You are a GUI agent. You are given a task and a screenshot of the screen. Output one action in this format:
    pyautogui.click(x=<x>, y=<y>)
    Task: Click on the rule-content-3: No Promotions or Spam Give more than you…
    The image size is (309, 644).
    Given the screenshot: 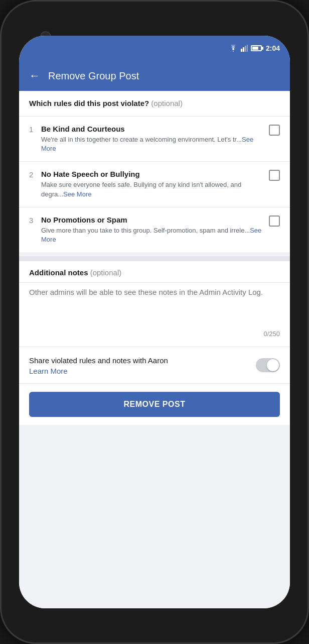 What is the action you would take?
    pyautogui.click(x=152, y=230)
    